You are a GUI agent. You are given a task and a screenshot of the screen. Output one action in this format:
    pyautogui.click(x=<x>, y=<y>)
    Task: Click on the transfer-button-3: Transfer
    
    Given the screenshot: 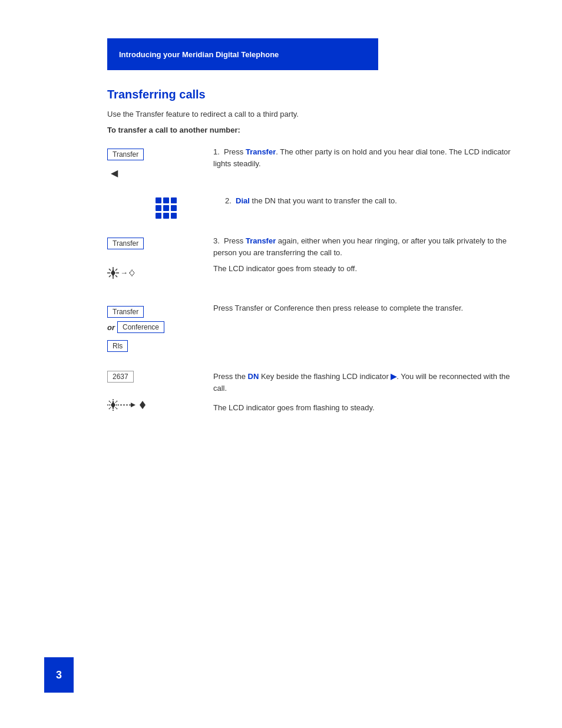 What is the action you would take?
    pyautogui.click(x=125, y=243)
    